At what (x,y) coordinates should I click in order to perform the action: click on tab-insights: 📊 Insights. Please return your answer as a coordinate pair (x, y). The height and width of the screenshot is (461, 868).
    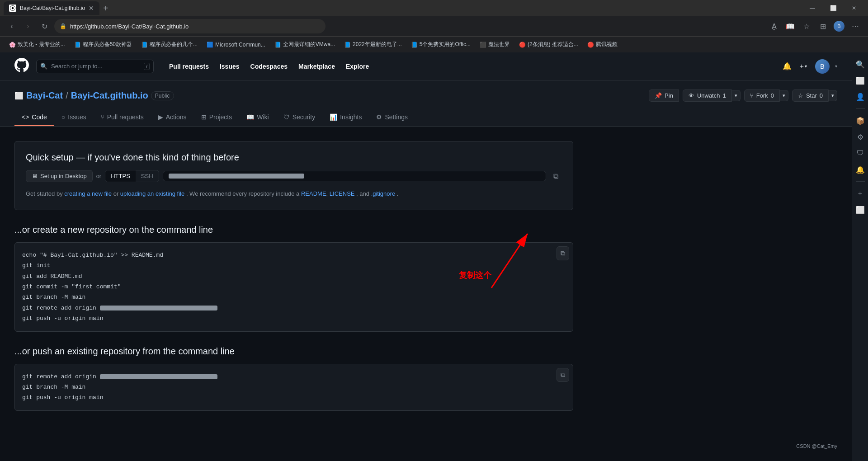
    Looking at the image, I should click on (345, 118).